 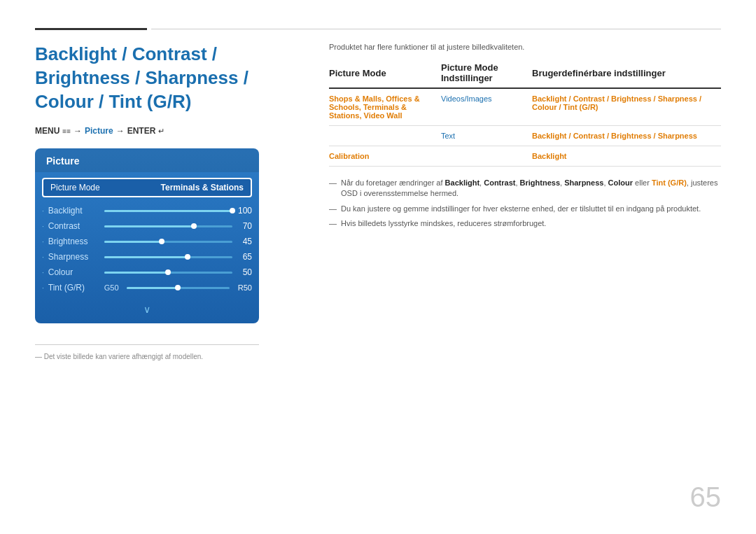 What do you see at coordinates (521, 209) in the screenshot?
I see `note-text-2: Du kan justere og gemme indstillinger fo…` at bounding box center [521, 209].